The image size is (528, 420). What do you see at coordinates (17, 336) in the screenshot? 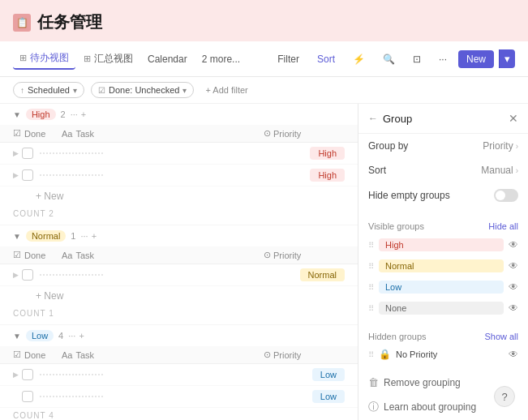
I see `group-low-toggle: ▼` at bounding box center [17, 336].